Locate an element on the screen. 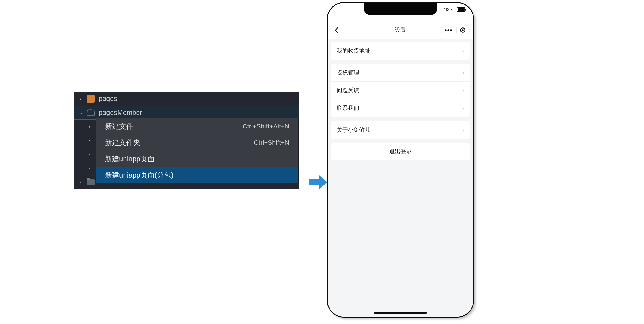 The image size is (644, 324). close-miniprogram-icon is located at coordinates (463, 30).